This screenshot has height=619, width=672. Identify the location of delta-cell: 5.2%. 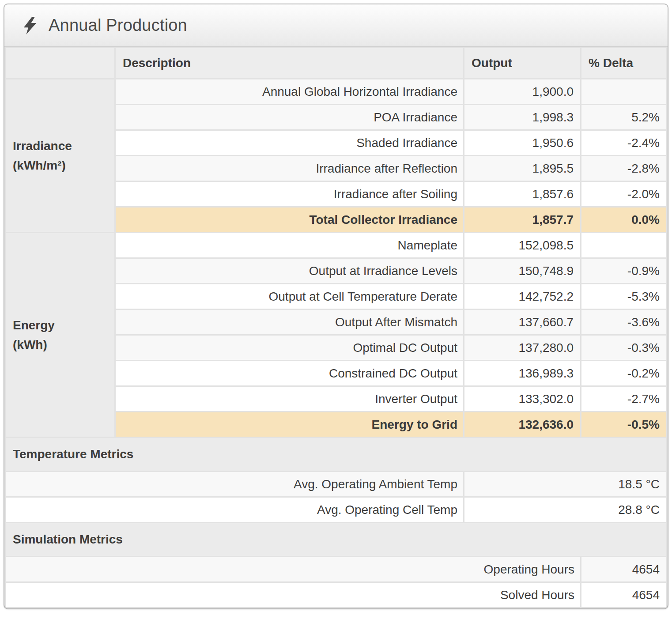
(624, 117).